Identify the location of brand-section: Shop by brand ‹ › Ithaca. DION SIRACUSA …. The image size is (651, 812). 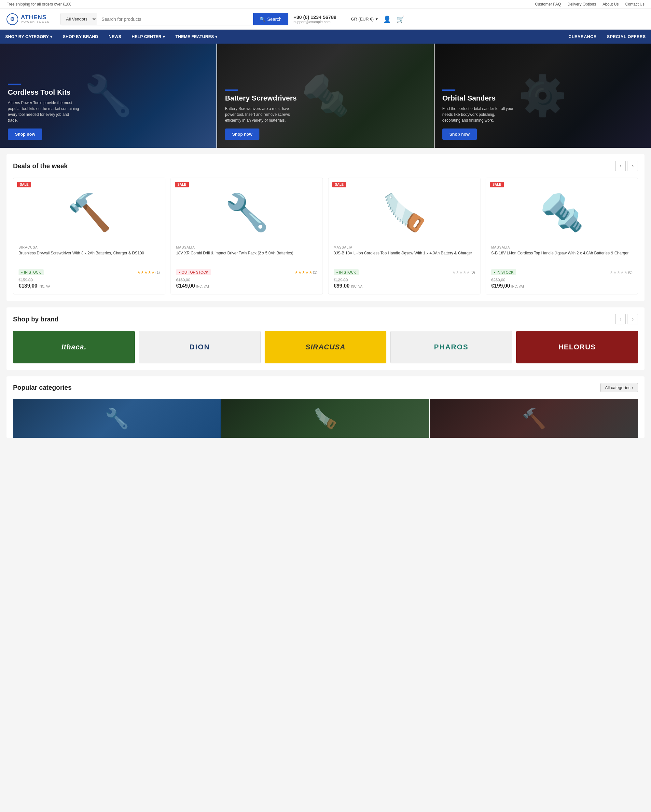
(326, 339).